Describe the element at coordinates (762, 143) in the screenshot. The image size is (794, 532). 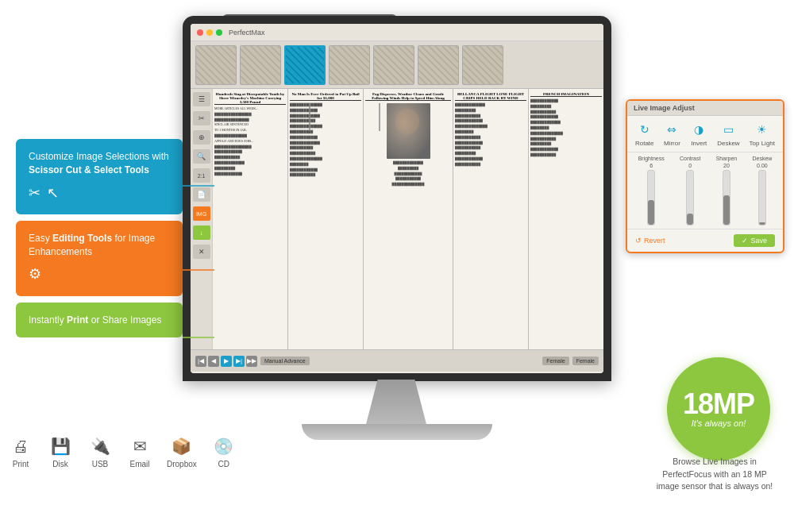
I see `toplight-label: Top Light` at that location.